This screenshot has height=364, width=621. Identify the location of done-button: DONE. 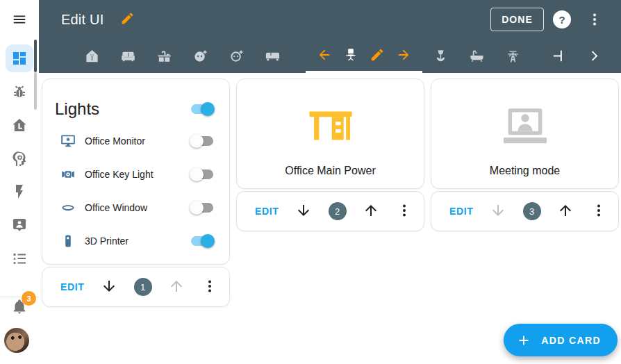
(517, 19).